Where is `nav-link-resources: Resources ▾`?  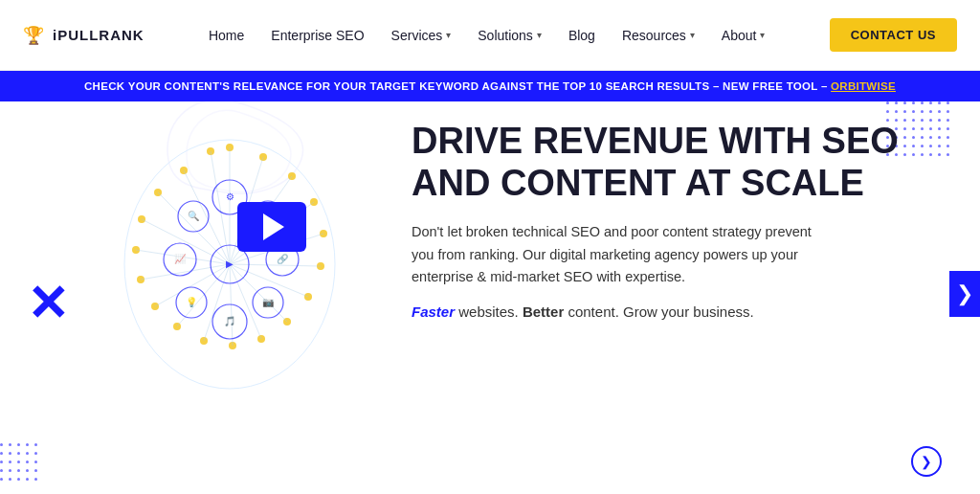
nav-link-resources: Resources ▾ is located at coordinates (658, 35).